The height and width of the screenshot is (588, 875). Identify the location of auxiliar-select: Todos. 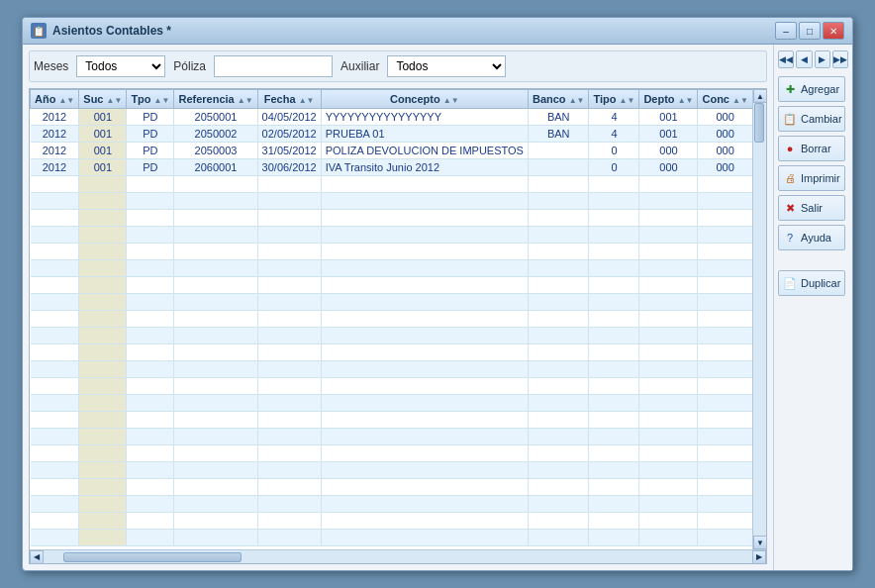
(446, 66).